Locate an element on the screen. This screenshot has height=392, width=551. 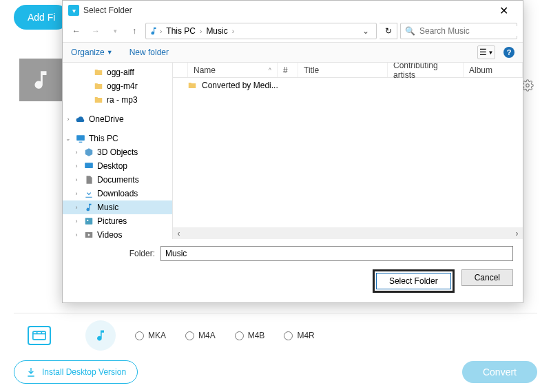
col-album: Album is located at coordinates (493, 70).